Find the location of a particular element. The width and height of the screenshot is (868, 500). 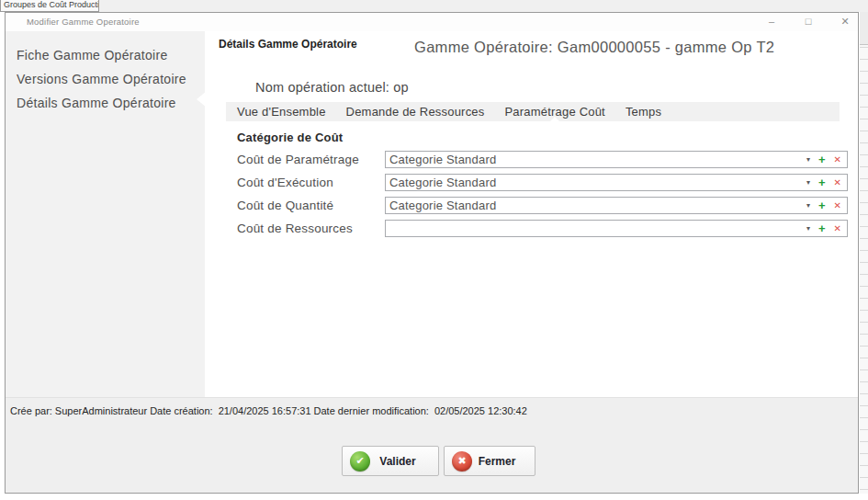

dialog-titlebar: Modifier Gamme Operatoire – □ ✕ is located at coordinates (432, 22).